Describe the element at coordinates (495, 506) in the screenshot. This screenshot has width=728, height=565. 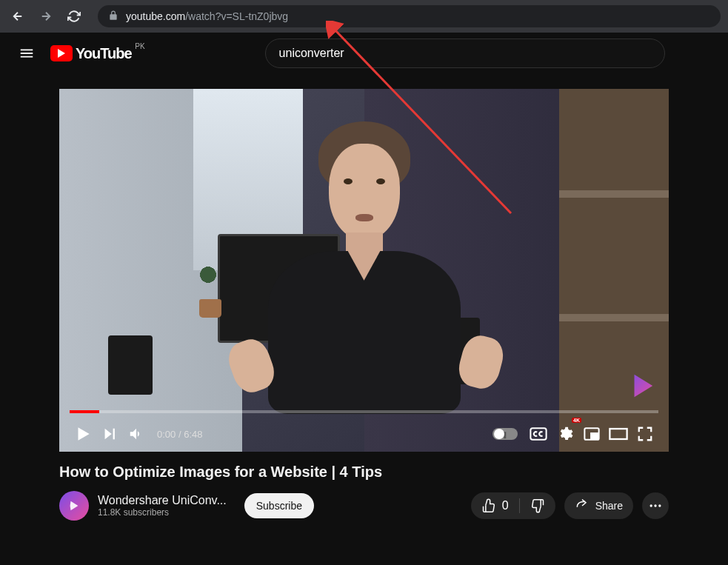
I see `like-button: 0` at that location.